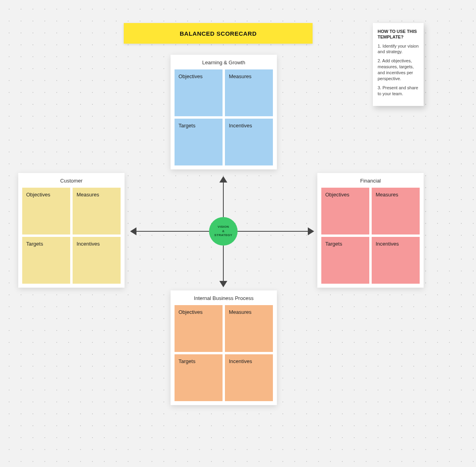 Image resolution: width=476 pixels, height=467 pixels. Describe the element at coordinates (224, 298) in the screenshot. I see `perspective-title: Internal Business Process` at that location.